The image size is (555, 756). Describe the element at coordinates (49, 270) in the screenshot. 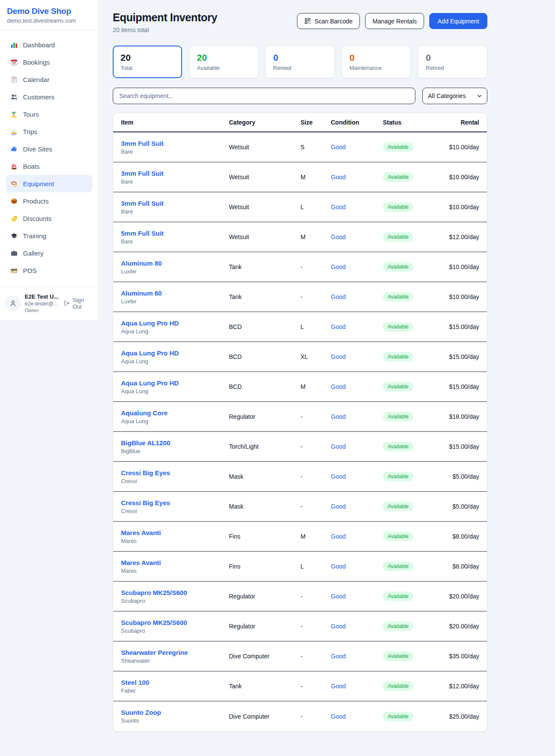

I see `sidebar-item-pos: POS` at that location.